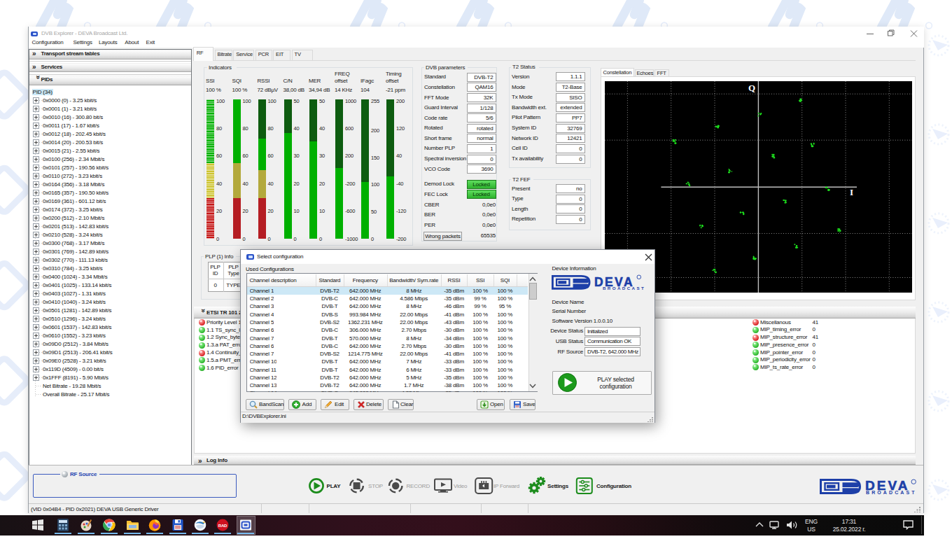  Describe the element at coordinates (851, 192) in the screenshot. I see `svg-text: I` at that location.